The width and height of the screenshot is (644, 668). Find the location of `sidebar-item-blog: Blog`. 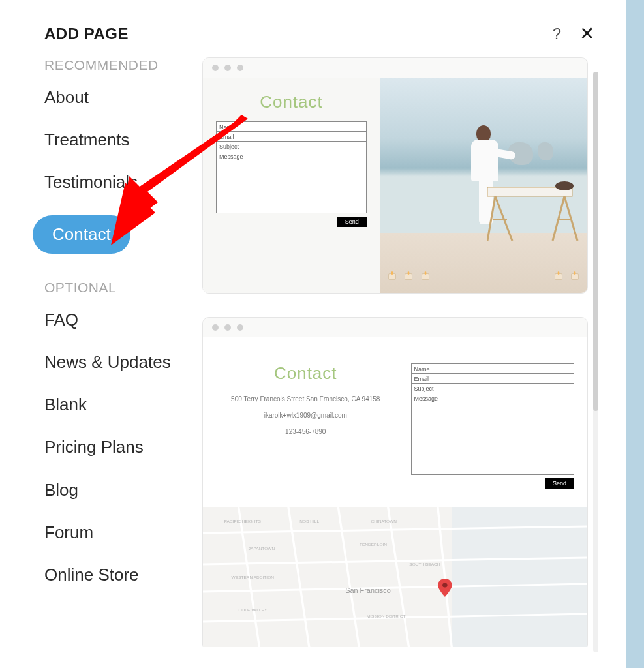

sidebar-item-blog: Blog is located at coordinates (118, 491).